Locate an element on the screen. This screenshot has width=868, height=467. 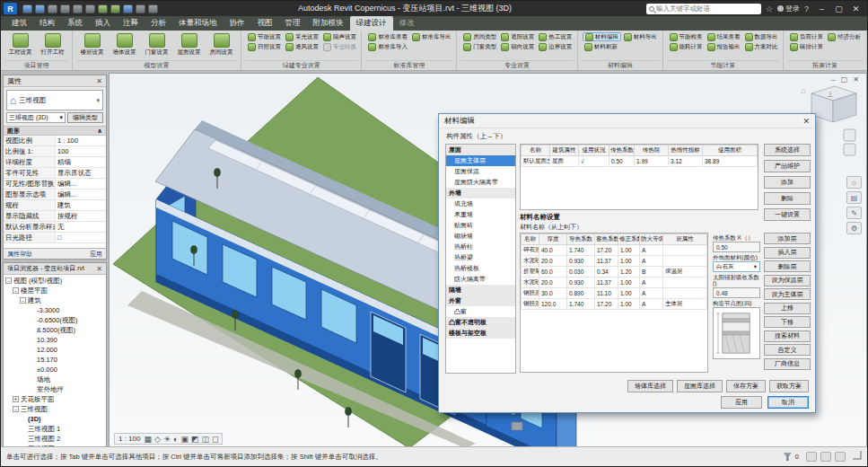
material-row: 碎石混凝土40.01.74017.201.00A is located at coordinates (614, 251).